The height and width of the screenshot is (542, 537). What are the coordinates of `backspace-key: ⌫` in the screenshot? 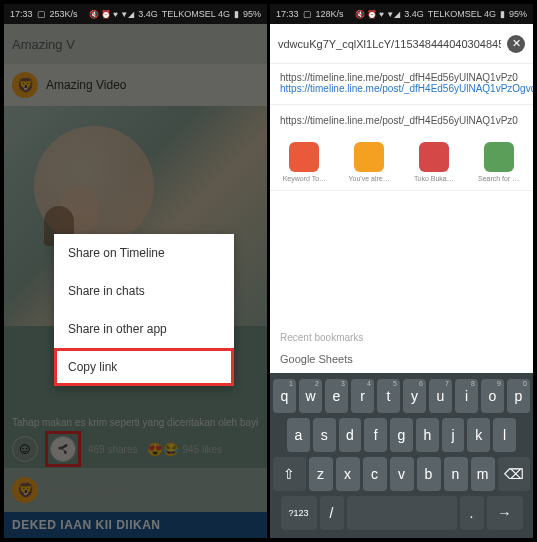 It's located at (514, 474).